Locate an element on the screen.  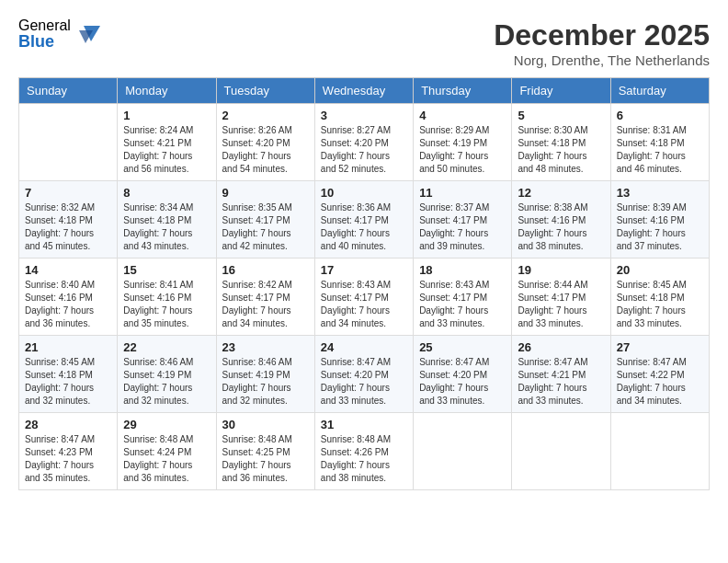
day-info: Sunrise: 8:48 AMSunset: 4:24 PMDaylight:… is located at coordinates (166, 459).